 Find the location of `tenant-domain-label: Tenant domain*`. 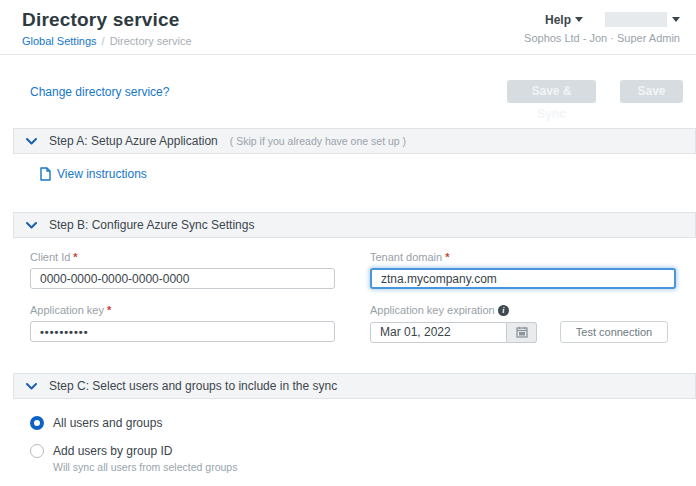

tenant-domain-label: Tenant domain* is located at coordinates (523, 257).